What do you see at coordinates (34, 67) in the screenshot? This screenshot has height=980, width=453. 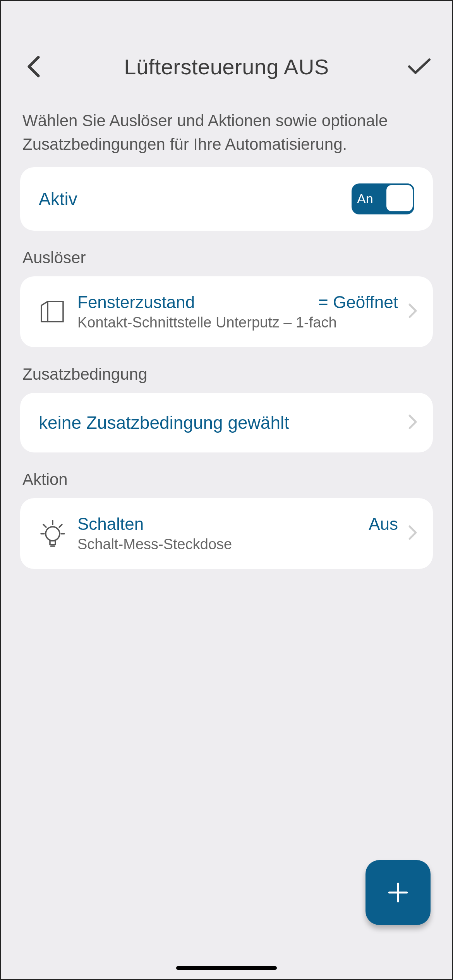 I see `chevron-left-icon` at bounding box center [34, 67].